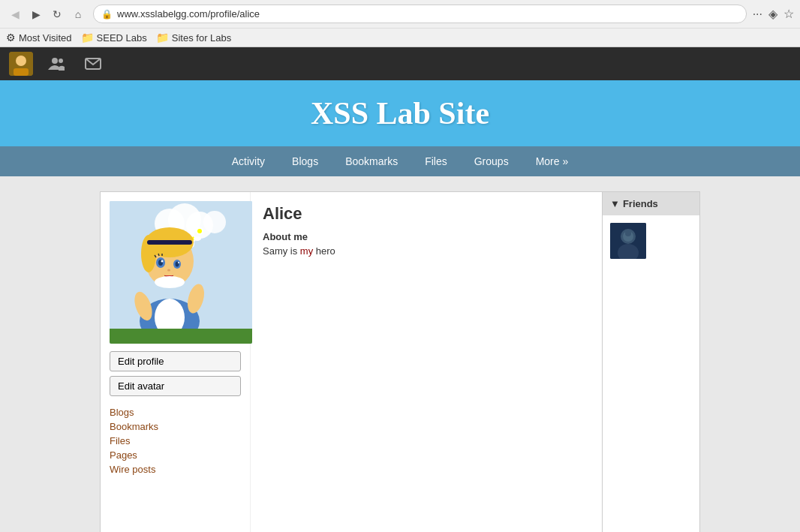  What do you see at coordinates (651, 241) in the screenshot?
I see `friends-content` at bounding box center [651, 241].